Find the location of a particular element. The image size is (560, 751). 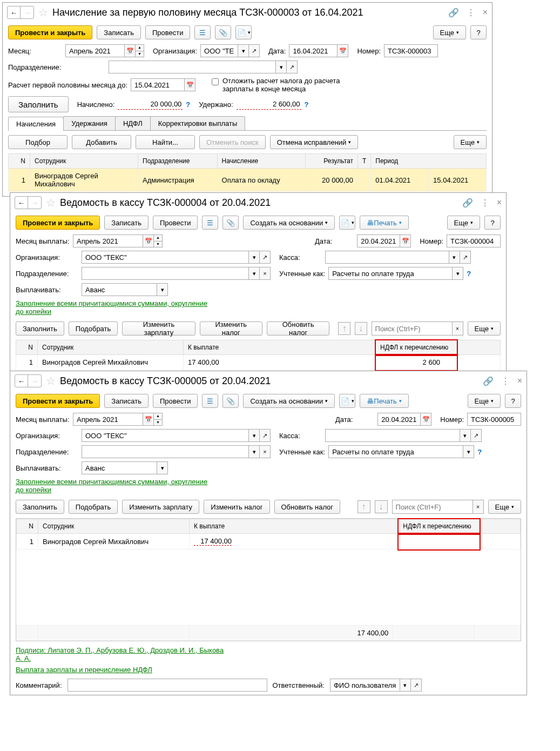

change-tax-button: Изменить налог is located at coordinates (231, 328).